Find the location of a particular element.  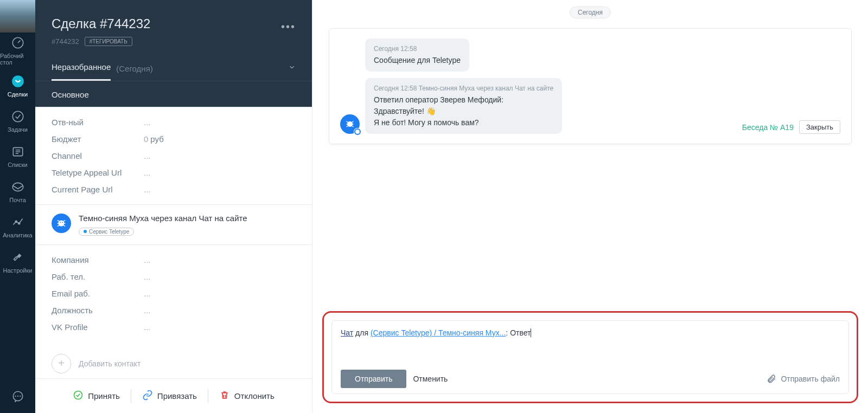

nav-sidebar: Рабочий стол Сделки Задачи Списки Почта … is located at coordinates (17, 206).